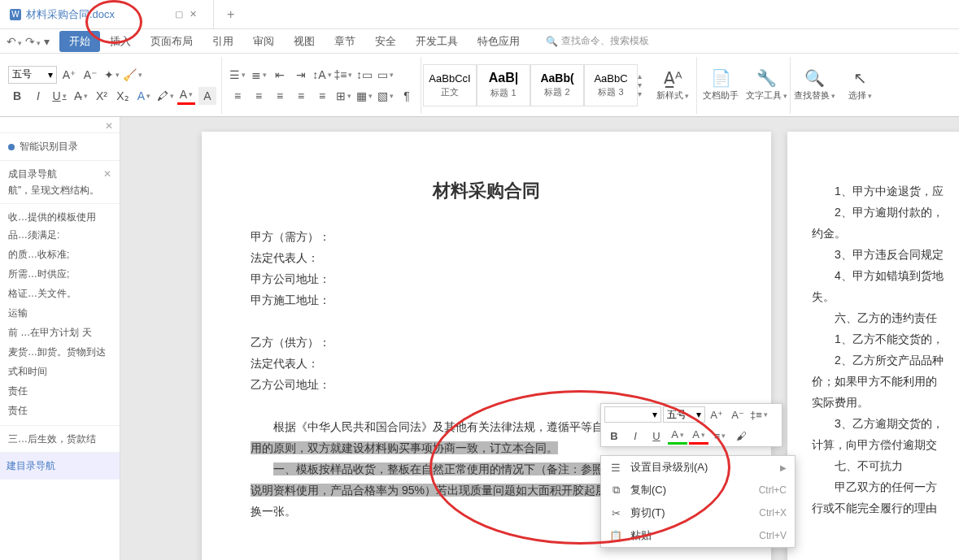 The width and height of the screenshot is (959, 560). I want to click on redo-button: ↷, so click(33, 41).